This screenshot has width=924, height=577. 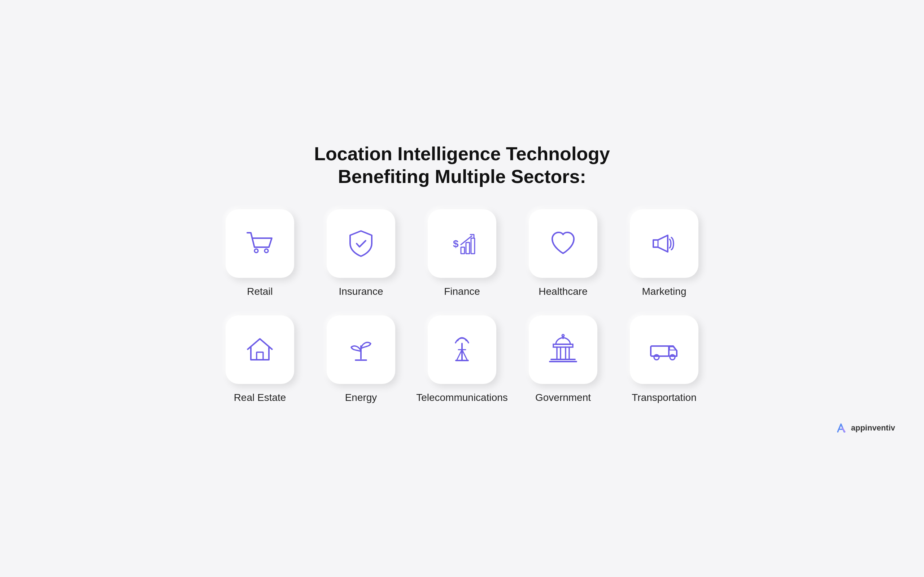 What do you see at coordinates (260, 398) in the screenshot?
I see `real-estate-label: Real Estate` at bounding box center [260, 398].